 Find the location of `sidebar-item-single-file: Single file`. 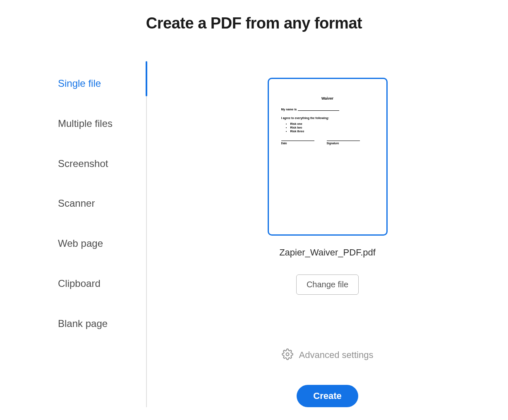

sidebar-item-single-file: Single file is located at coordinates (102, 84).